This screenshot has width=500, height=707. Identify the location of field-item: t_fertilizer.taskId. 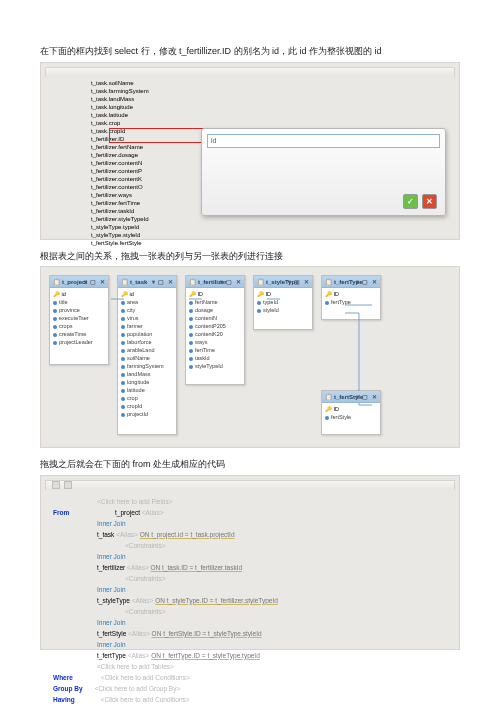
(120, 211).